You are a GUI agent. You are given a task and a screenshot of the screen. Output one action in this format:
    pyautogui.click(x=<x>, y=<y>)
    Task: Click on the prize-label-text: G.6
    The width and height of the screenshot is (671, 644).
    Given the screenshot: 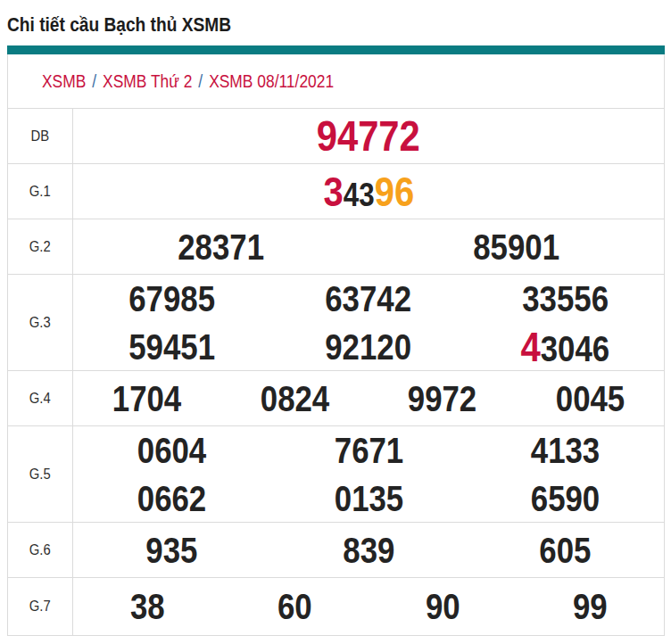 What is the action you would take?
    pyautogui.click(x=40, y=550)
    